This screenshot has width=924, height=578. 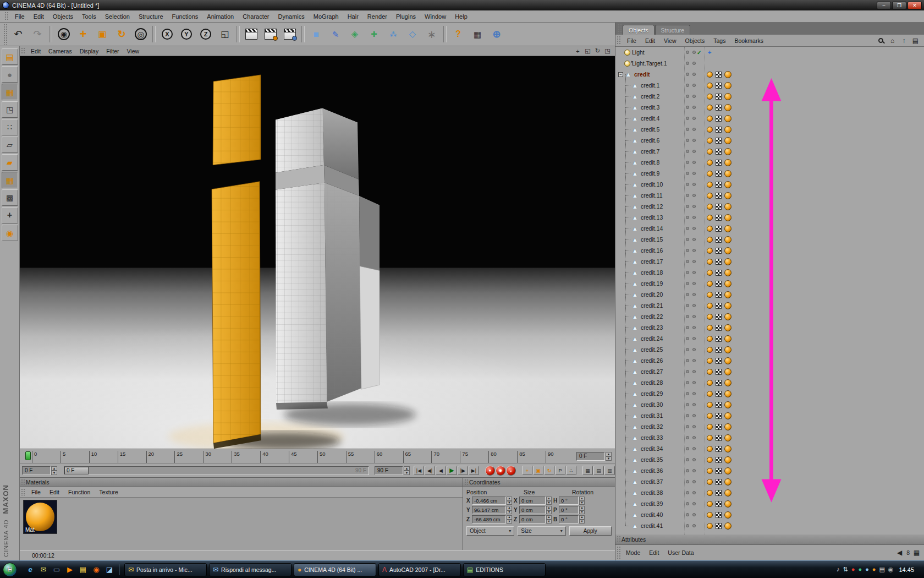 I want to click on attributes-menu-item-edit: Edit, so click(x=654, y=553).